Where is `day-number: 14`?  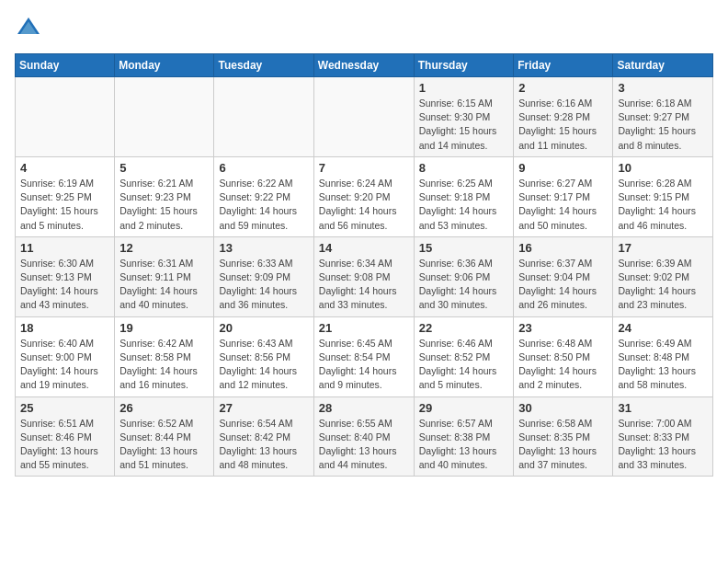 day-number: 14 is located at coordinates (364, 248).